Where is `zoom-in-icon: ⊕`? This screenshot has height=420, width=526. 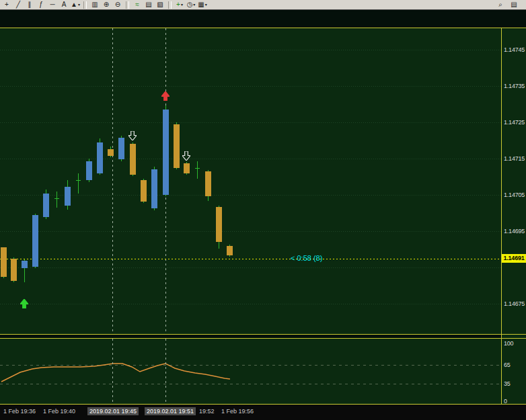
zoom-in-icon: ⊕ is located at coordinates (106, 5).